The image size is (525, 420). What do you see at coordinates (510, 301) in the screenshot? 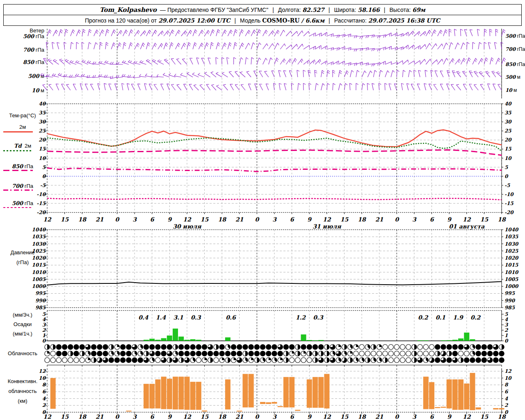
I see `svg-text: 990` at bounding box center [510, 301].